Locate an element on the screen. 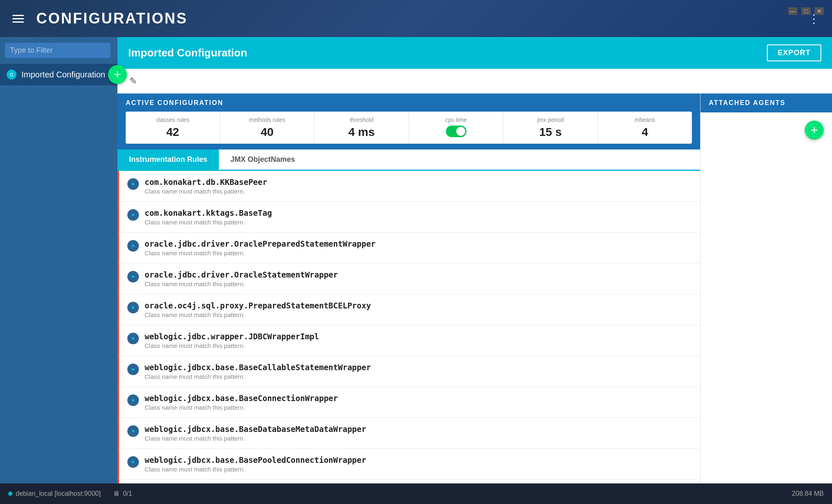 Image resolution: width=832 pixels, height=504 pixels. agents-body: + is located at coordinates (766, 298).